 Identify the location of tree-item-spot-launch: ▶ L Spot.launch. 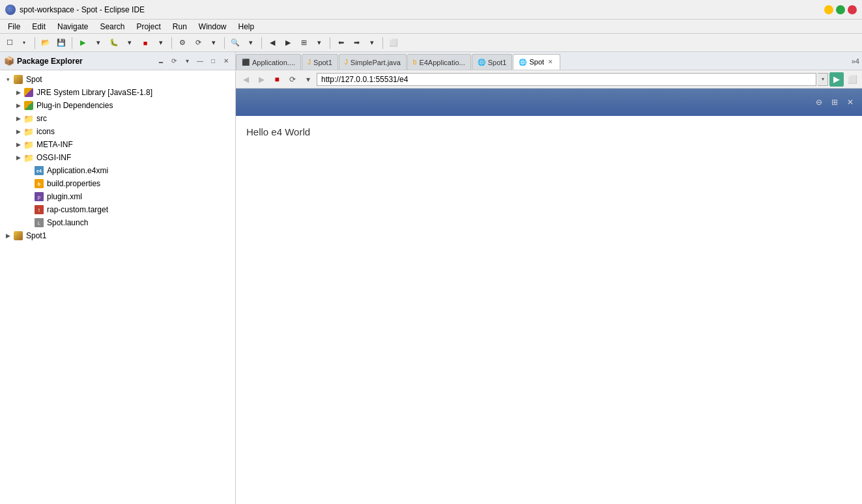
(117, 223).